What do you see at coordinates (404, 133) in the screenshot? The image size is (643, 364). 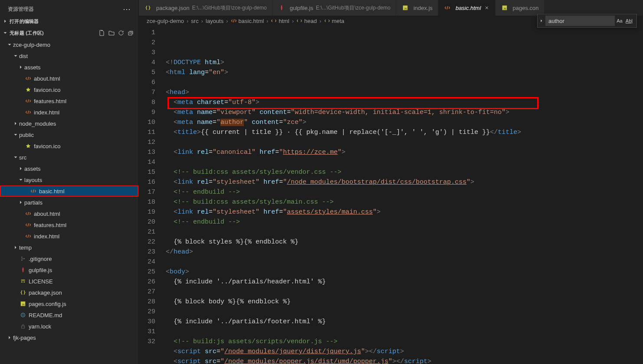 I see `code-line: <title>{{ current | title }} · {{ pkg.na…` at bounding box center [404, 133].